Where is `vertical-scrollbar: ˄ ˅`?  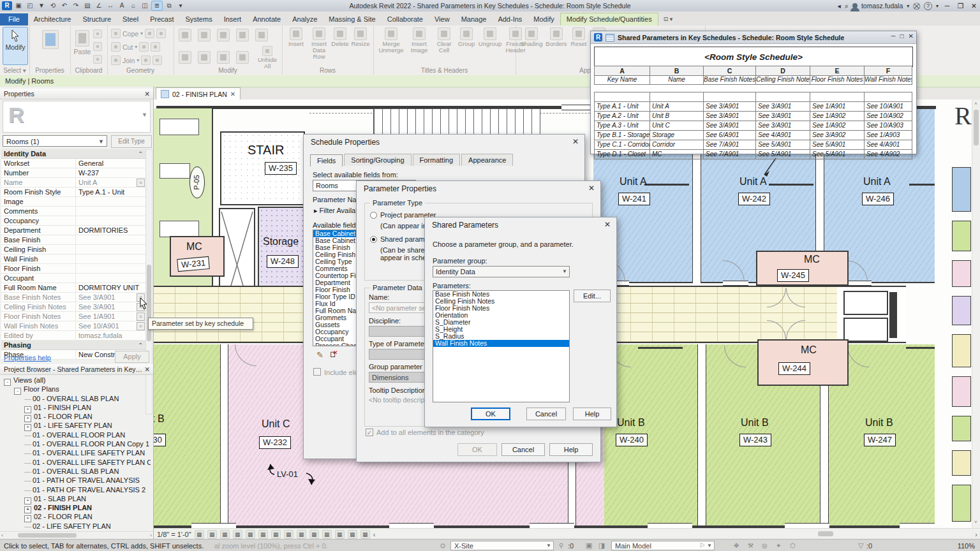
vertical-scrollbar: ˄ ˅ is located at coordinates (976, 314).